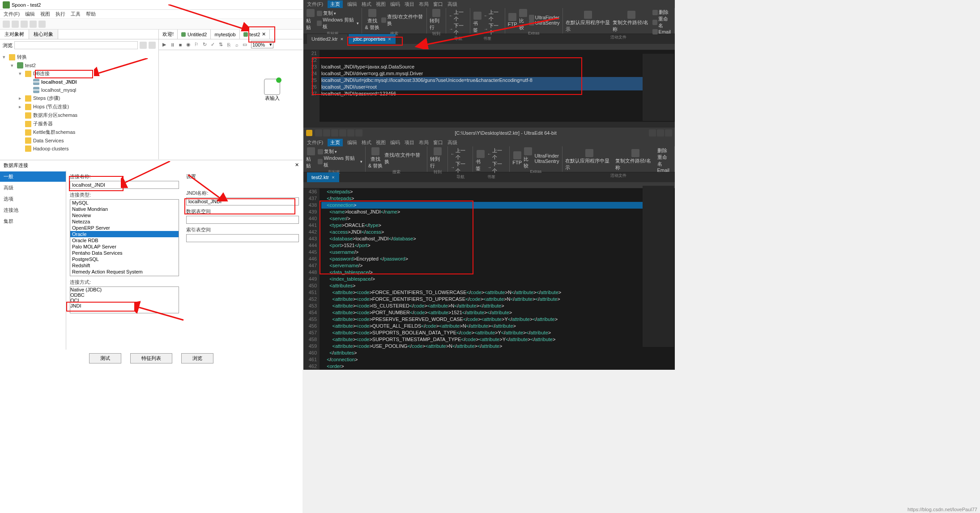 Image resolution: width=980 pixels, height=513 pixels. Describe the element at coordinates (272, 90) in the screenshot. I see `step-table-input: 表输入` at that location.